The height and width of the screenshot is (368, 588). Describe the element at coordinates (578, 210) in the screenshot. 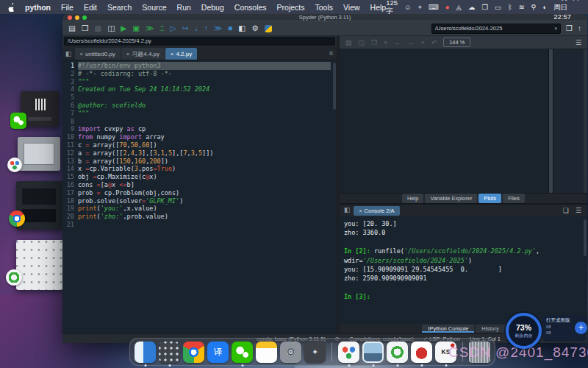

I see `console-options-icon: ☰` at that location.